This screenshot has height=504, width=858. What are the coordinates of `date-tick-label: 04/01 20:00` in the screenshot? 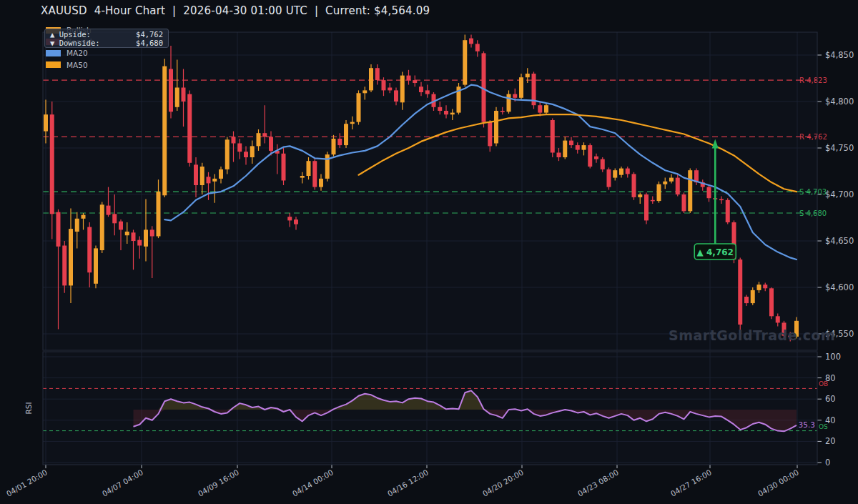 It's located at (27, 483).